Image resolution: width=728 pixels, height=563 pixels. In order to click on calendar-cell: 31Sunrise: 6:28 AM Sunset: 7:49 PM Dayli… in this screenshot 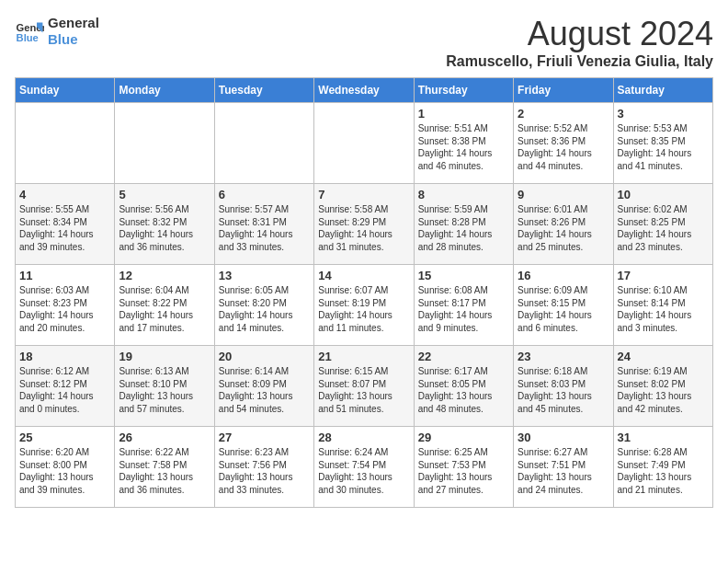, I will do `click(663, 467)`.